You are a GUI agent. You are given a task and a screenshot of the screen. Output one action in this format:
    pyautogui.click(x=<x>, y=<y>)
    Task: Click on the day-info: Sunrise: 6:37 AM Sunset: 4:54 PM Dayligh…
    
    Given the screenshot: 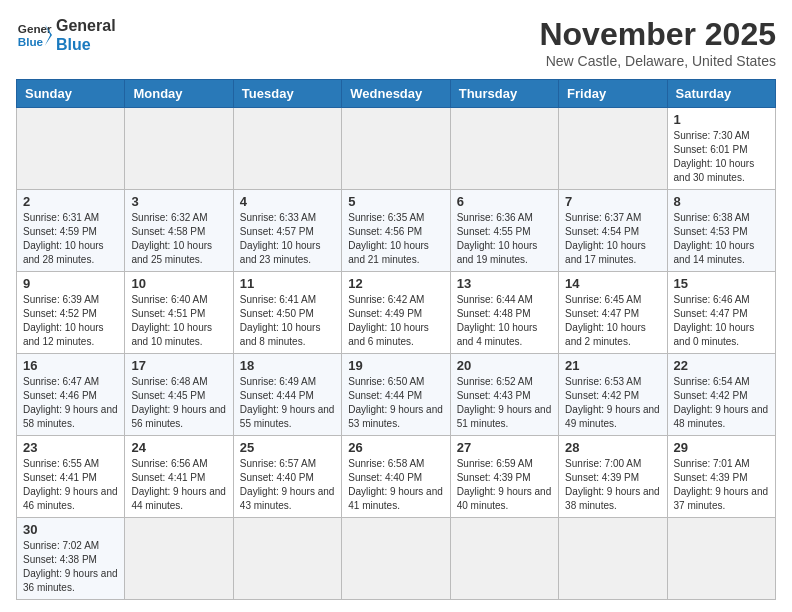 What is the action you would take?
    pyautogui.click(x=612, y=239)
    